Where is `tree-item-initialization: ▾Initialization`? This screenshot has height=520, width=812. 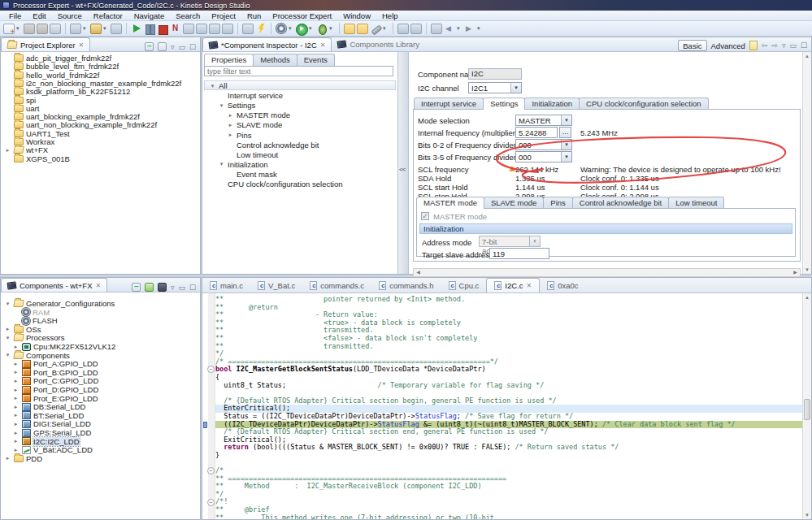 tree-item-initialization: ▾Initialization is located at coordinates (243, 164).